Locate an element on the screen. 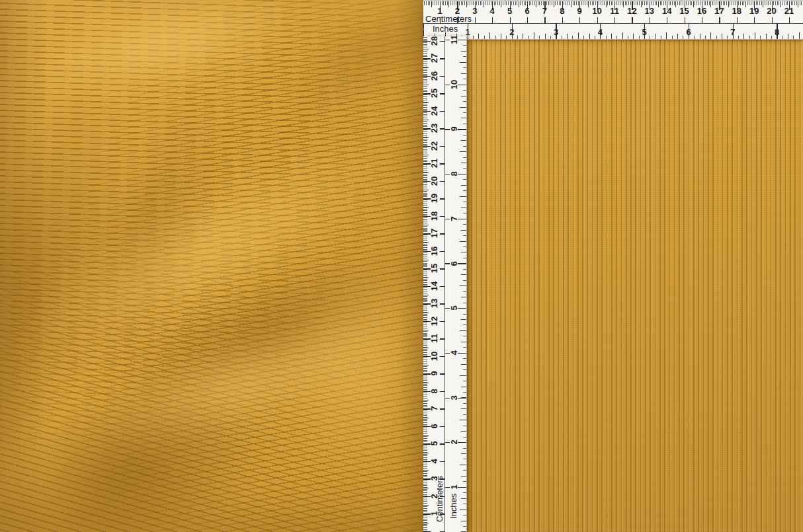 This screenshot has width=803, height=532. horizontal-ruler: 123456789101112131415161718192021 Centim… is located at coordinates (613, 20).